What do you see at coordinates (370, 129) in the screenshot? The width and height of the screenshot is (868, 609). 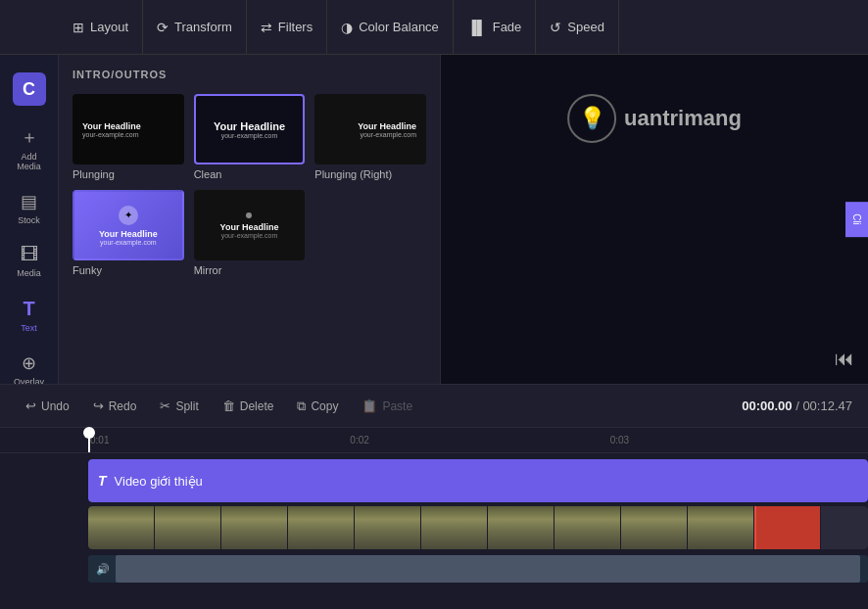 I see `template-thumb-plunging-right: Your Headline your-example.com` at bounding box center [370, 129].